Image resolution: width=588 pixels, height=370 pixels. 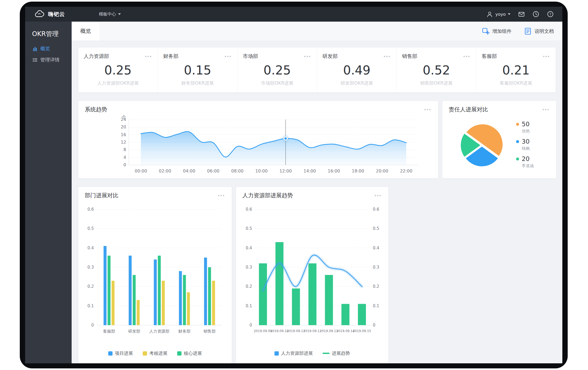 What do you see at coordinates (294, 14) in the screenshot?
I see `topbar: 嗨钯云 模板中心 yoyo` at bounding box center [294, 14].